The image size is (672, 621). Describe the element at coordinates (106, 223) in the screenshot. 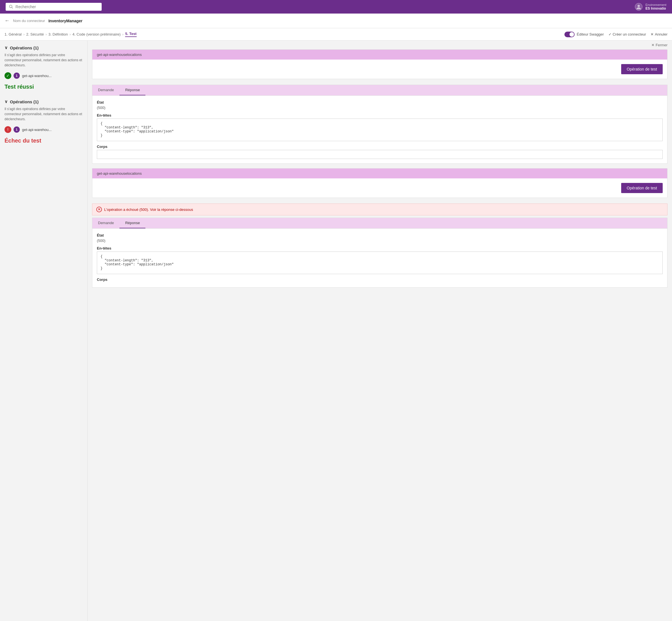

I see `tab-demande-2: Demande` at that location.